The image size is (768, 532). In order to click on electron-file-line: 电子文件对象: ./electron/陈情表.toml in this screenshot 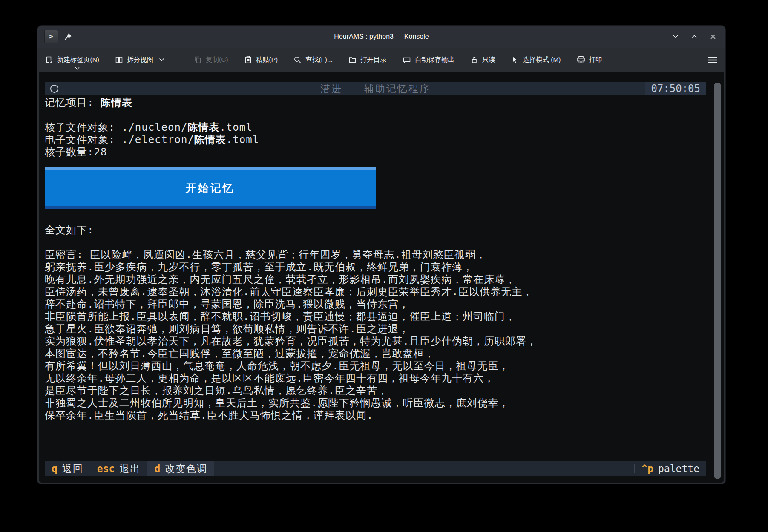, I will do `click(376, 140)`.